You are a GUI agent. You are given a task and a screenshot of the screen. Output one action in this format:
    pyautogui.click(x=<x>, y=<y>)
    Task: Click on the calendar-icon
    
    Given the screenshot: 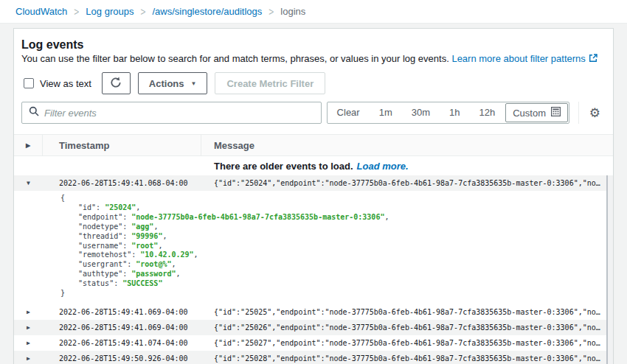 What is the action you would take?
    pyautogui.click(x=556, y=113)
    